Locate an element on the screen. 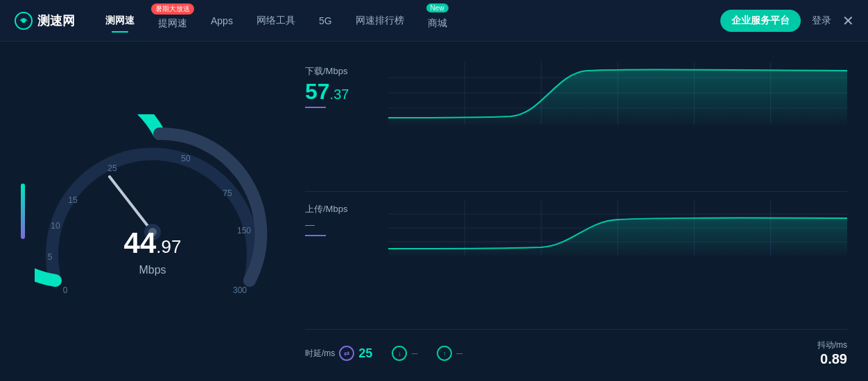 Image resolution: width=868 pixels, height=381 pixels. nav-item-apps: Apps is located at coordinates (222, 21).